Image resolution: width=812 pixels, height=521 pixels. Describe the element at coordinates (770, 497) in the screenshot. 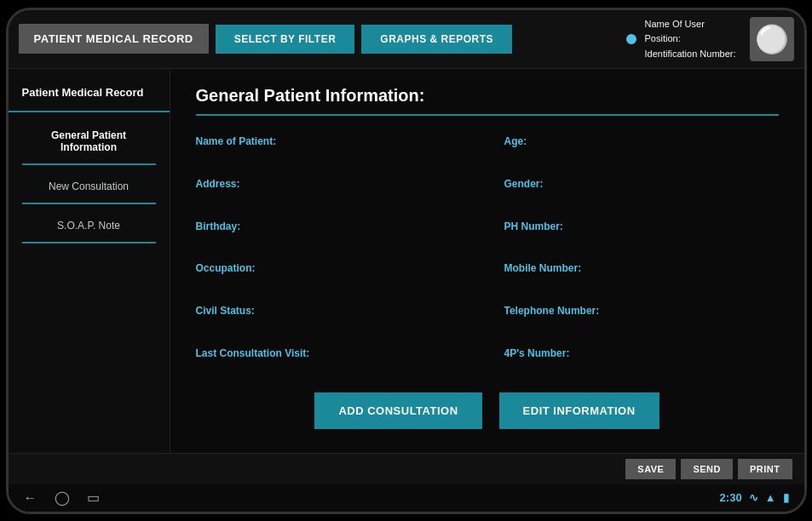

I see `signal-icon: ▲` at that location.